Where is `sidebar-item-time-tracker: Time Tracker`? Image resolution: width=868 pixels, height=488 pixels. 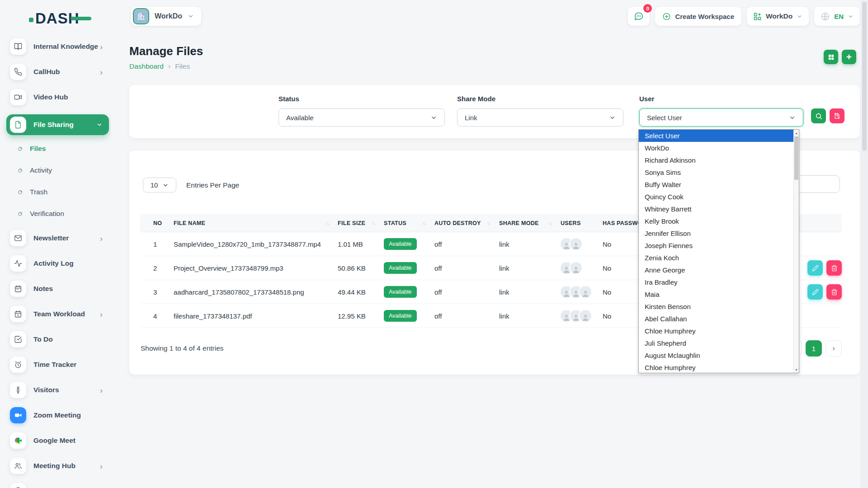
sidebar-item-time-tracker: Time Tracker is located at coordinates (58, 365).